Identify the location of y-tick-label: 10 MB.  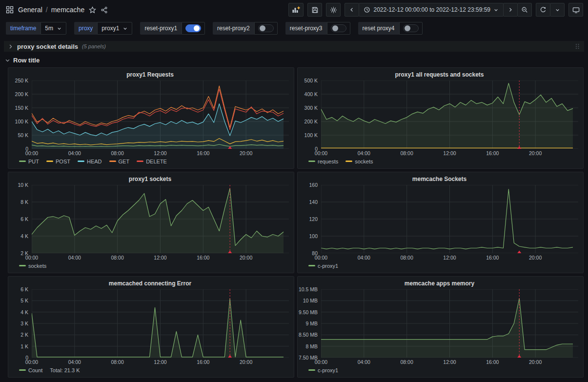
(310, 301).